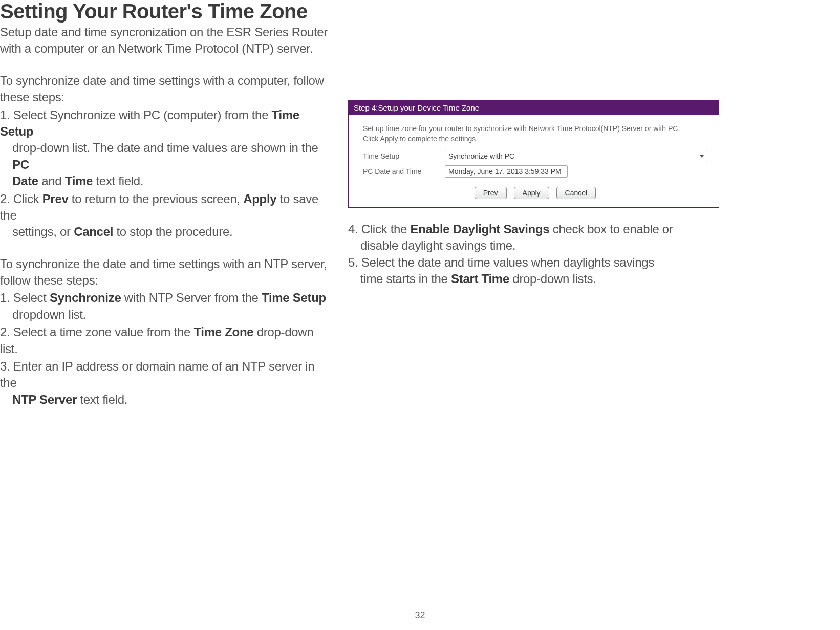  I want to click on ntp-step-2: 2. Select a time zone value from the Tim…, so click(164, 341).